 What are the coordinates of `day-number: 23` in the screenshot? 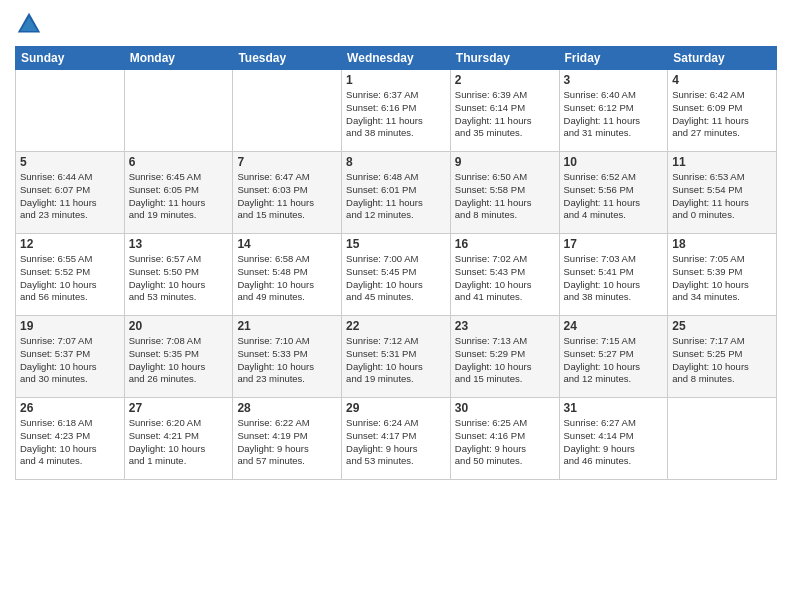 It's located at (505, 326).